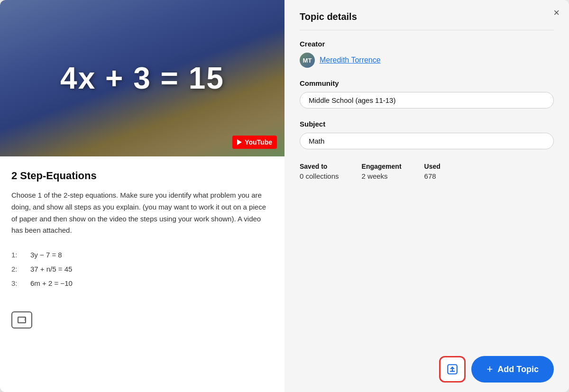 The image size is (569, 392). What do you see at coordinates (320, 172) in the screenshot?
I see `saved-to-stat: Saved to 0 collections` at bounding box center [320, 172].